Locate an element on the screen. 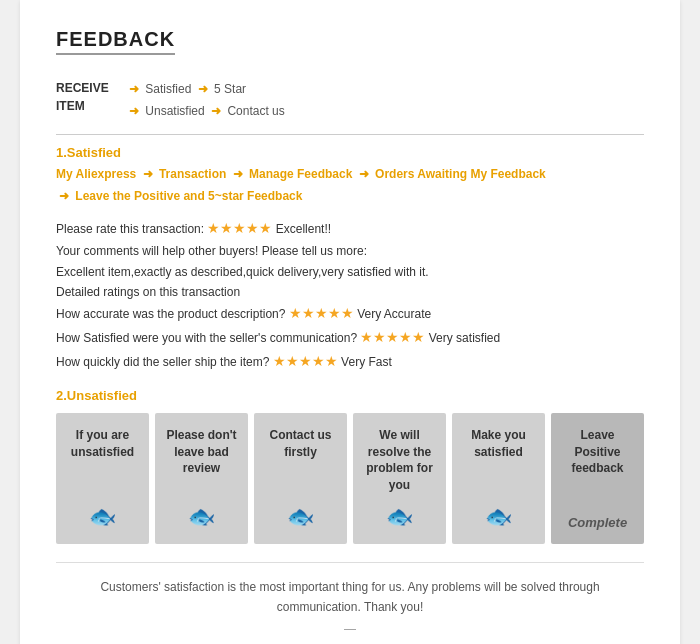  nav-my-aliexpress: My Aliexpress is located at coordinates (96, 174).